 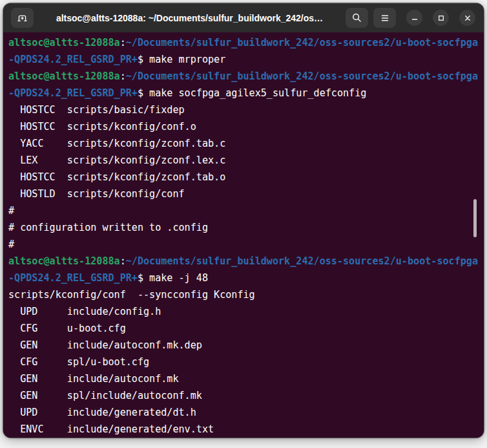 I want to click on minimize-icon, so click(x=415, y=18).